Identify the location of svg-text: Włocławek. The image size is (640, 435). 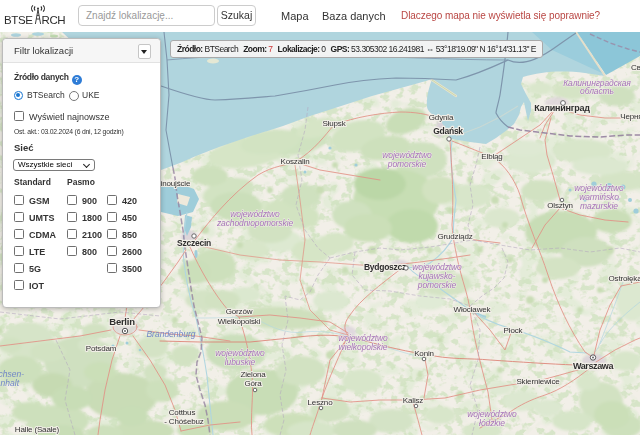
(473, 310).